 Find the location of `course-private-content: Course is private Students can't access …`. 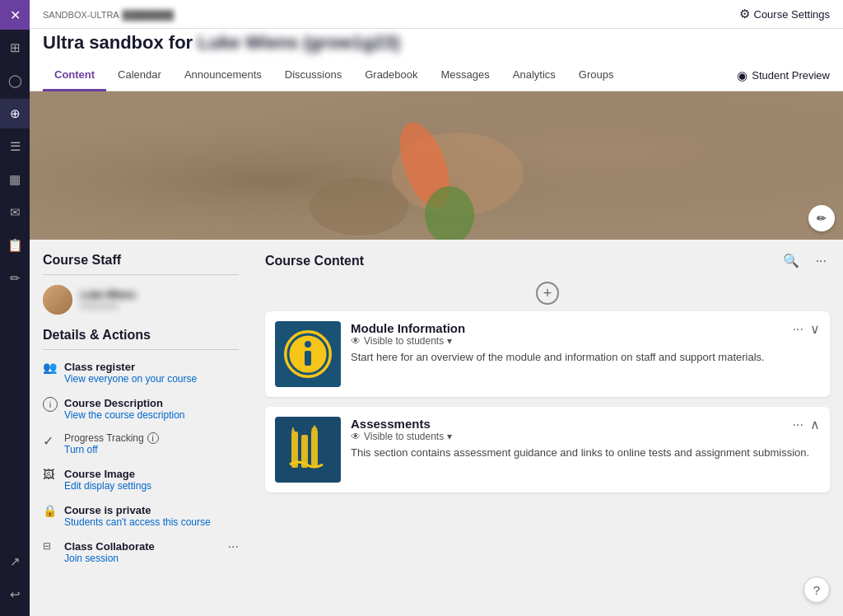

course-private-content: Course is private Students can't access … is located at coordinates (151, 516).